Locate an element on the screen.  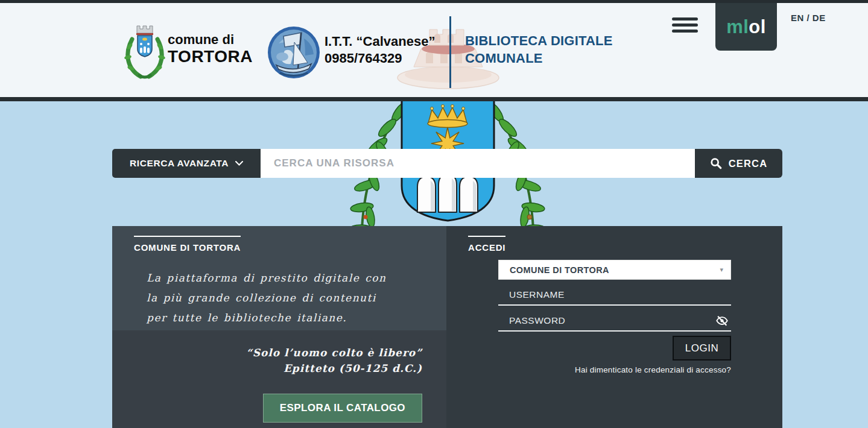
tortora-municipality-logo is located at coordinates (144, 51).